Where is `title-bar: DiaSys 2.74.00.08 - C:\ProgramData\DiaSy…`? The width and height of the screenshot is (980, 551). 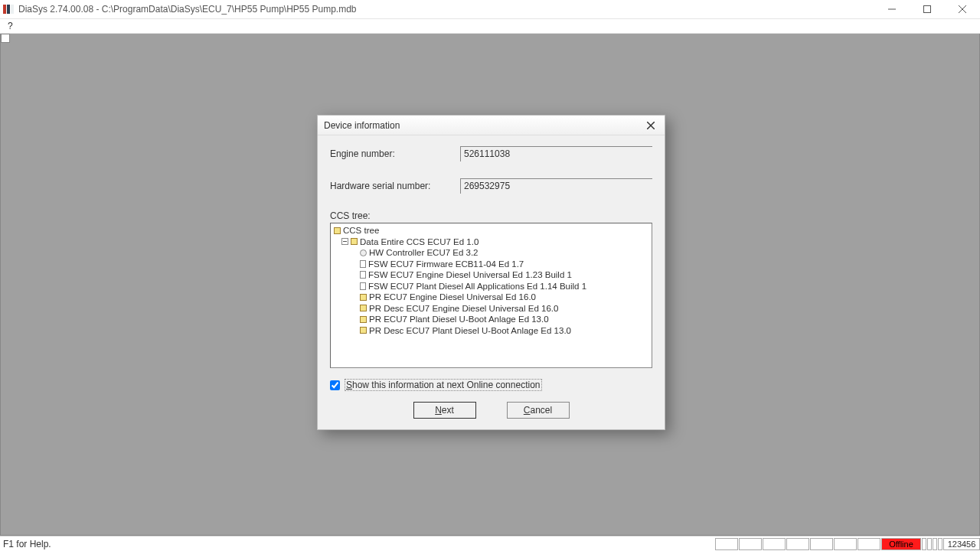 title-bar: DiaSys 2.74.00.08 - C:\ProgramData\DiaSy… is located at coordinates (490, 9).